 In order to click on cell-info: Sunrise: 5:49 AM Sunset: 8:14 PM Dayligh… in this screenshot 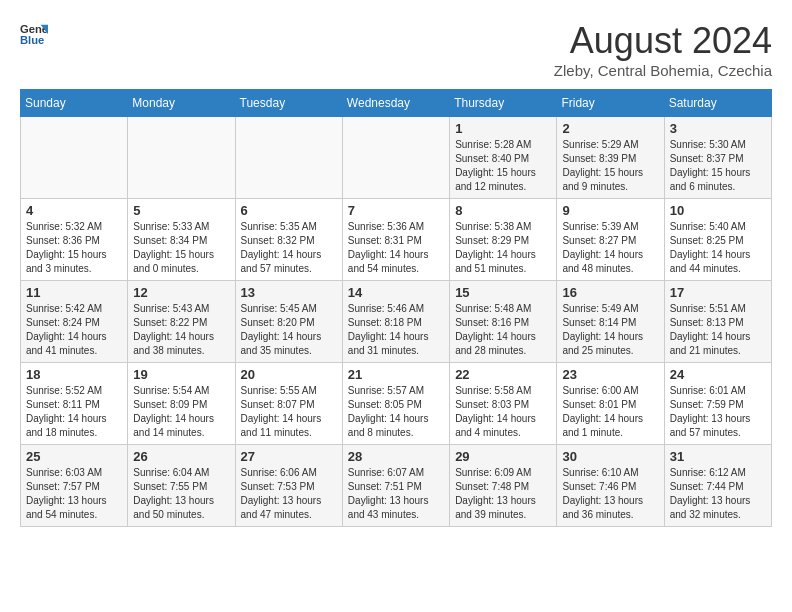, I will do `click(610, 330)`.